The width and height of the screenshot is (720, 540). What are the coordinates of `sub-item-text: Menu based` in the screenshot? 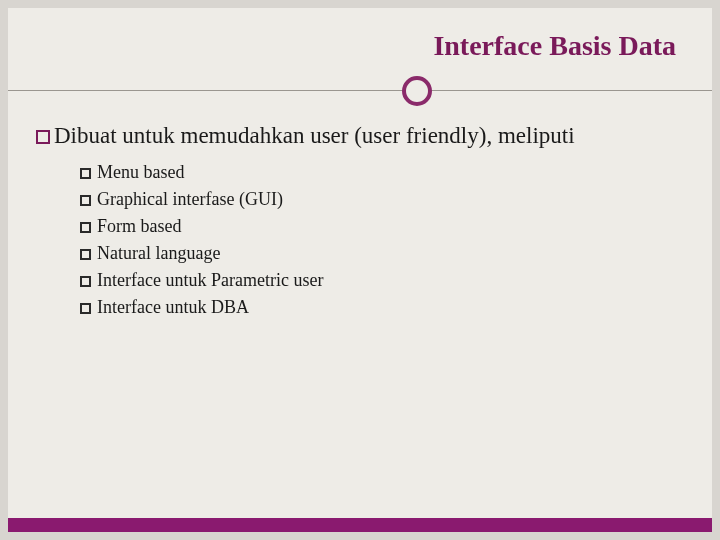 It's located at (140, 172).